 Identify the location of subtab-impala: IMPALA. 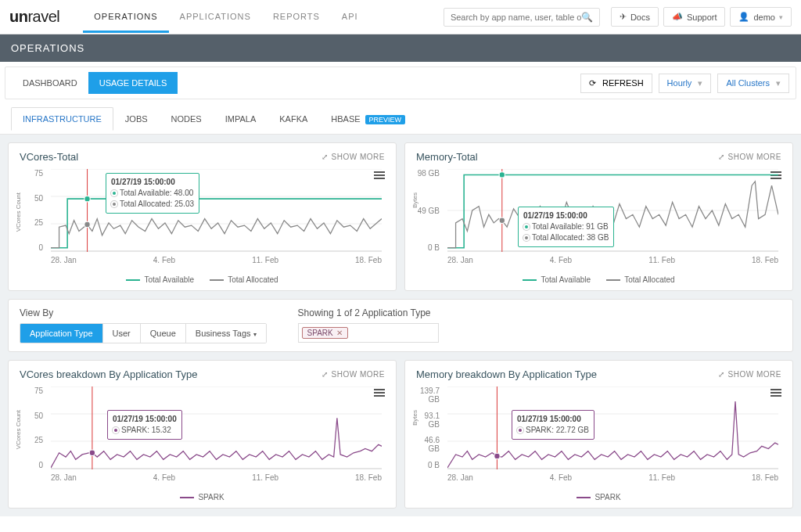
(241, 119).